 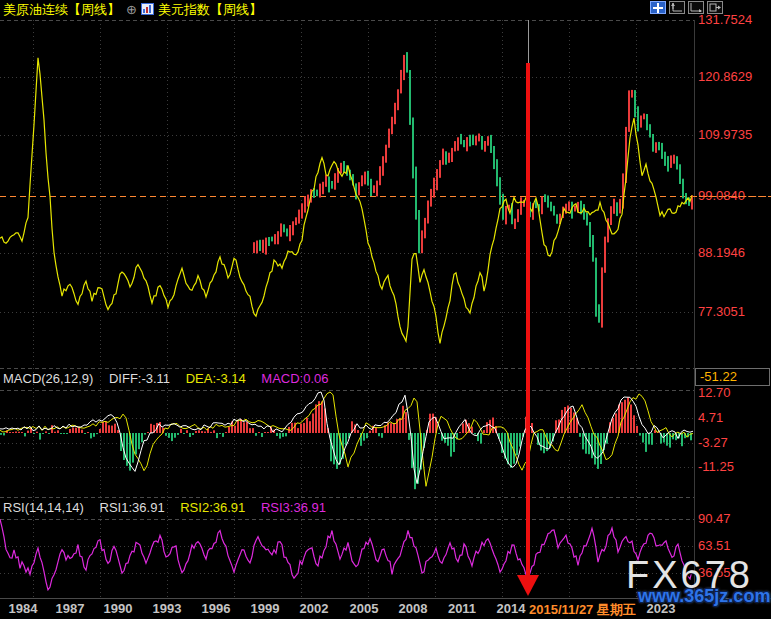 What do you see at coordinates (216, 378) in the screenshot?
I see `macd-dea-value: DEA:-3.14` at bounding box center [216, 378].